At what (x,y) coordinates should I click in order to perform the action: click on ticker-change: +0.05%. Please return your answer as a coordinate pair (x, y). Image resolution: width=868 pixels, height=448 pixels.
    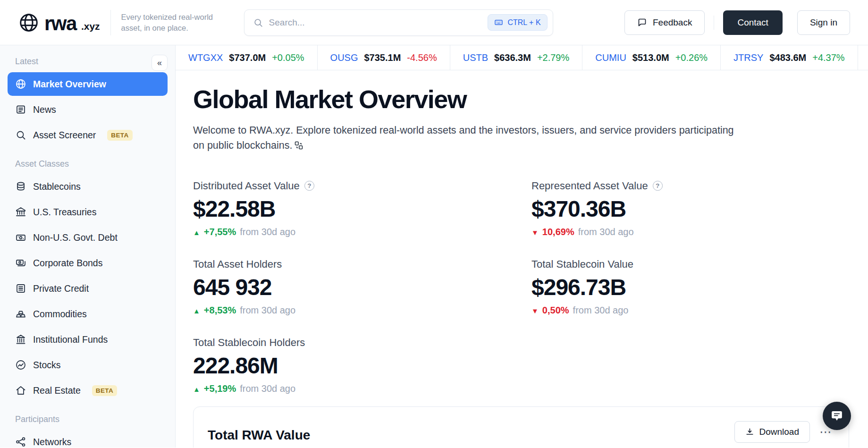
    Looking at the image, I should click on (288, 58).